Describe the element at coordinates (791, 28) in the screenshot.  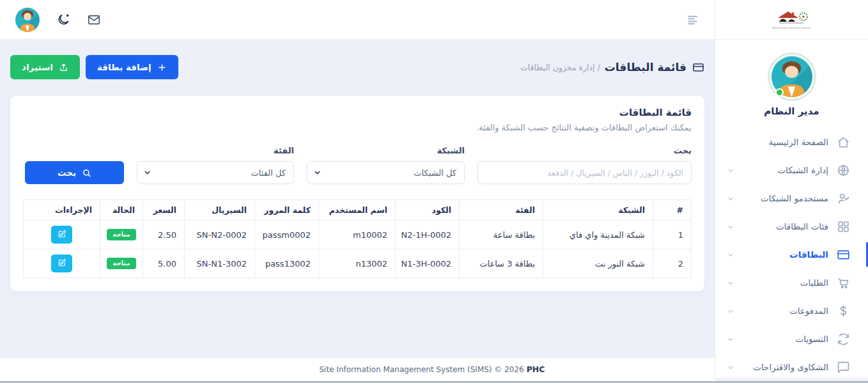
I see `logo-caption: Palestinian Housing Council` at that location.